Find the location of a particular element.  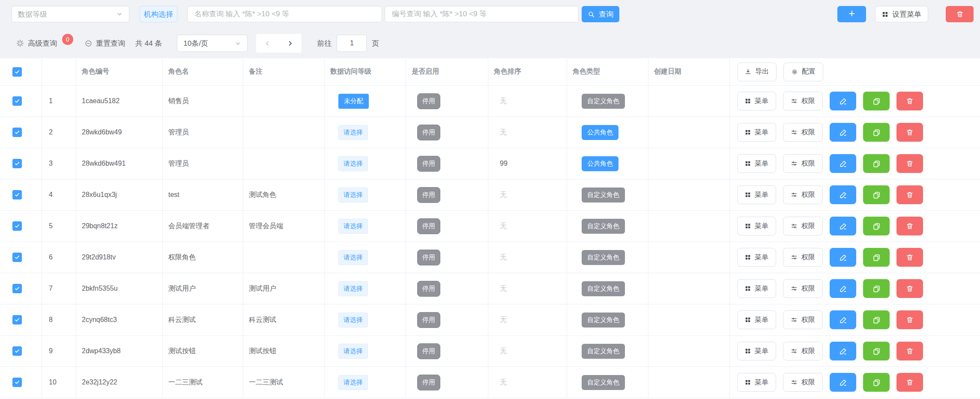

access-level-tag: 未分配 is located at coordinates (354, 101).